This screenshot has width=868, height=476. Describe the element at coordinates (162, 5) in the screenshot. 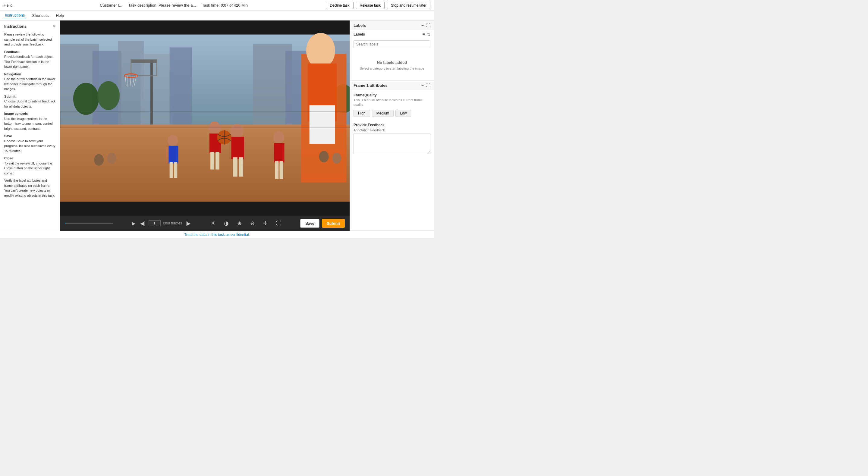

I see `task-description: Task description: Please review the a...` at that location.